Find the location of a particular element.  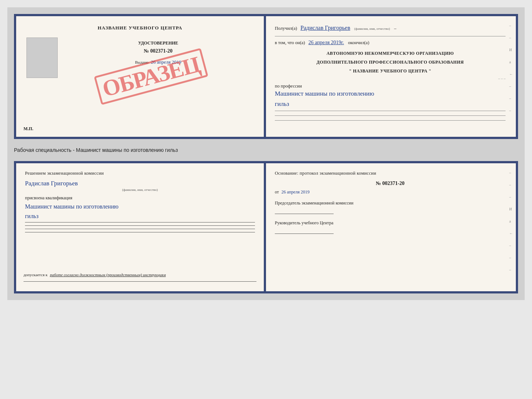

chairman-sig-line is located at coordinates (304, 214).